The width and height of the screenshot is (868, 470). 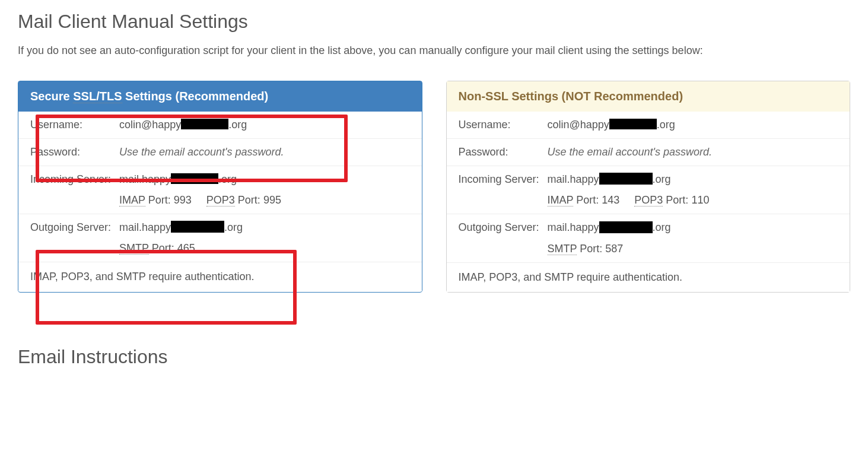 I want to click on ssl-auth-note: IMAP, POP3, and SMTP require authenticat…, so click(x=220, y=277).